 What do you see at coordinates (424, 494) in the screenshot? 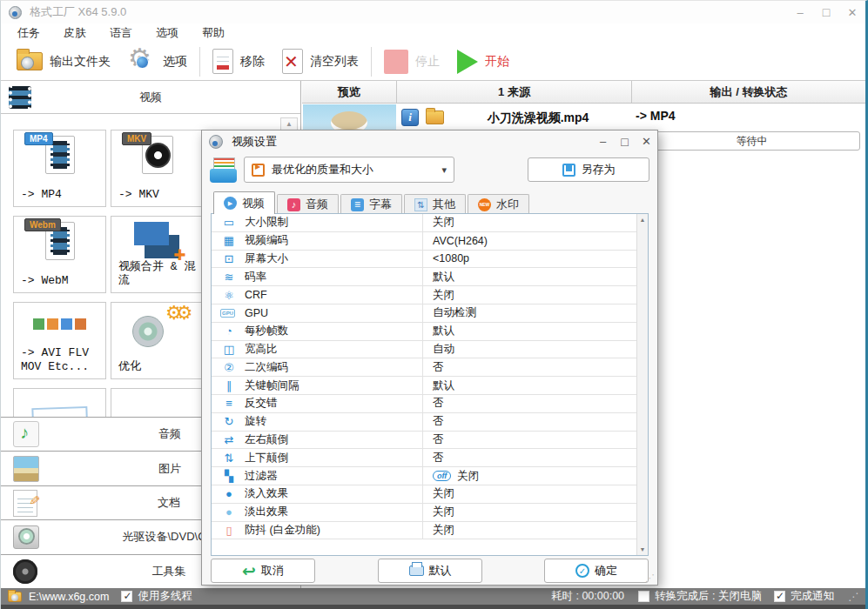
I see `setting-row: ● 淡入效果 关闭` at bounding box center [424, 494].